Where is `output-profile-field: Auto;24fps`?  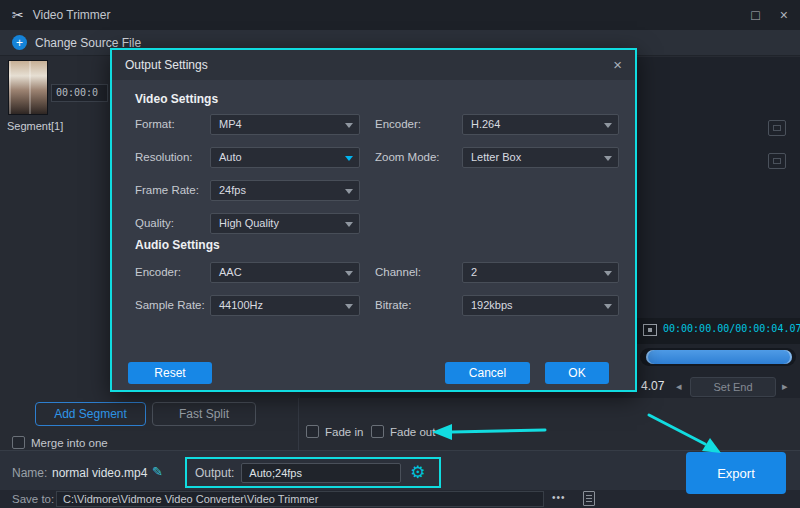 output-profile-field: Auto;24fps is located at coordinates (321, 473).